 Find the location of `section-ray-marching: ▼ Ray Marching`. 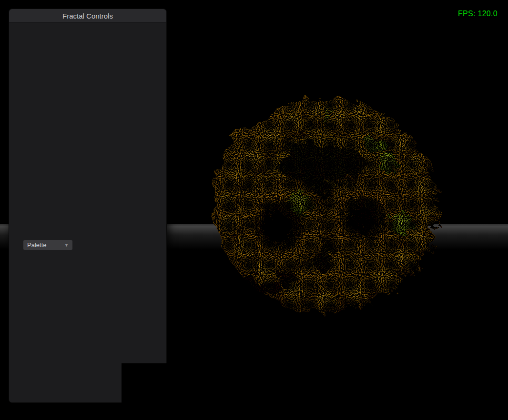

section-ray-marching: ▼ Ray Marching is located at coordinates (87, 367).